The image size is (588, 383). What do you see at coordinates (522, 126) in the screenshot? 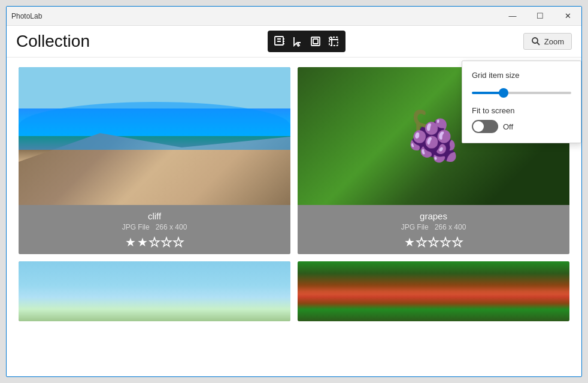
I see `fit-to-screen-row: Off` at bounding box center [522, 126].